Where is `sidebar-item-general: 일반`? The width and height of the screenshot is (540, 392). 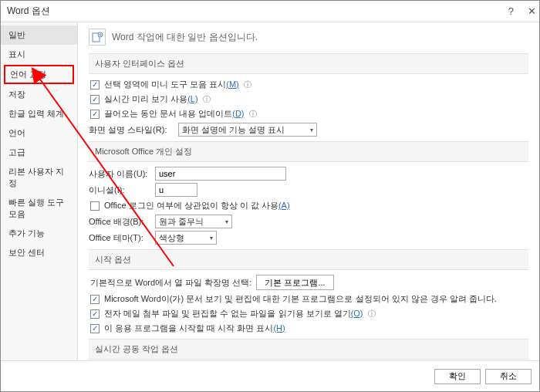 sidebar-item-general: 일반 is located at coordinates (39, 35).